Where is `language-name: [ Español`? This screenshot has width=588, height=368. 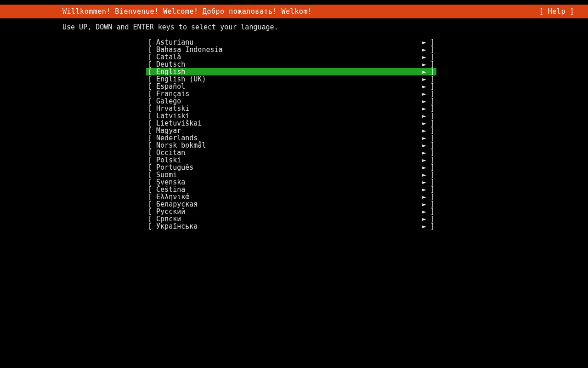 language-name: [ Español is located at coordinates (166, 86).